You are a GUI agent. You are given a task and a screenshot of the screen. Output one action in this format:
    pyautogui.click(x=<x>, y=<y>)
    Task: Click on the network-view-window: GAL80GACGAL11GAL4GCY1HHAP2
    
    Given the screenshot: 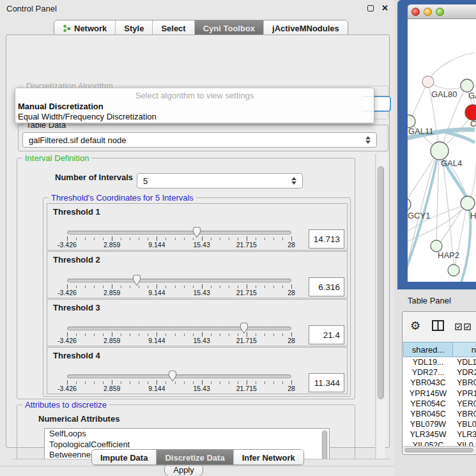 What is the action you would take?
    pyautogui.click(x=437, y=144)
    